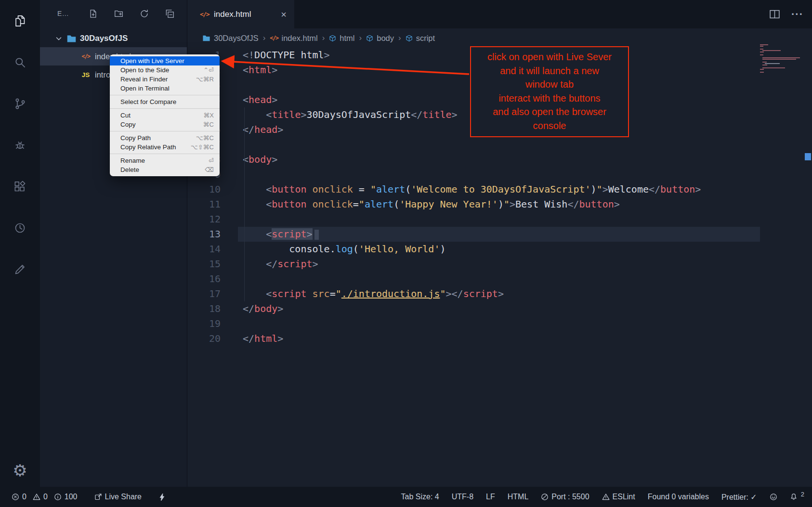 The height and width of the screenshot is (507, 812). What do you see at coordinates (420, 497) in the screenshot?
I see `status-label: Tab Size: 4` at bounding box center [420, 497].